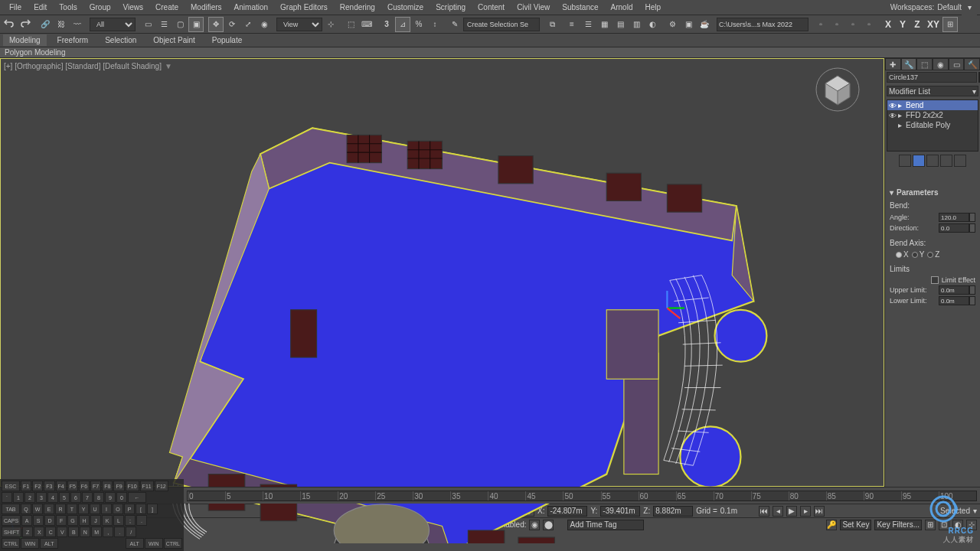 Image resolution: width=980 pixels, height=551 pixels. I want to click on viewcube, so click(838, 90).